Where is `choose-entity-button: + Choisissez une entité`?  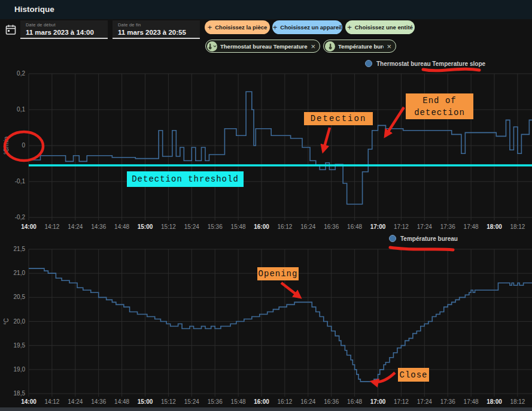 choose-entity-button: + Choisissez une entité is located at coordinates (380, 28).